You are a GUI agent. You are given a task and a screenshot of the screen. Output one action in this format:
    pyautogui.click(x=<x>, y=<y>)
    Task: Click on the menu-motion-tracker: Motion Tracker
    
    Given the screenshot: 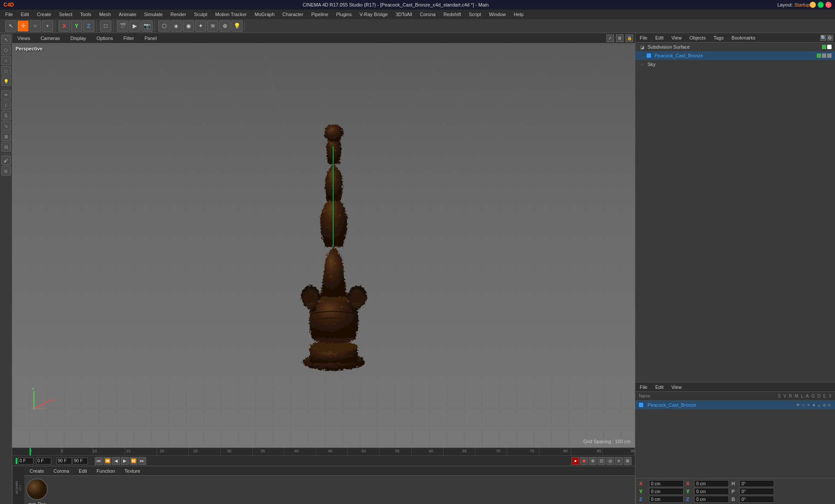 What is the action you would take?
    pyautogui.click(x=231, y=14)
    